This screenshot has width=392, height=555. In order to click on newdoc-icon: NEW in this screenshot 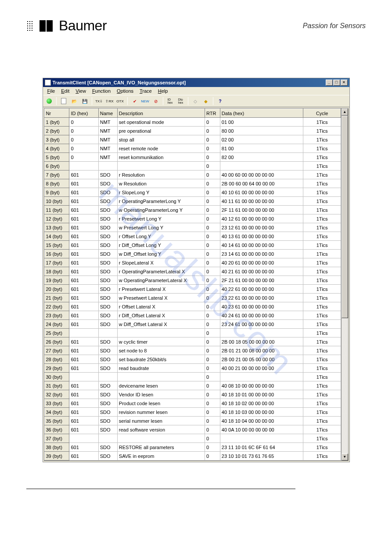, I will do `click(145, 101)`.